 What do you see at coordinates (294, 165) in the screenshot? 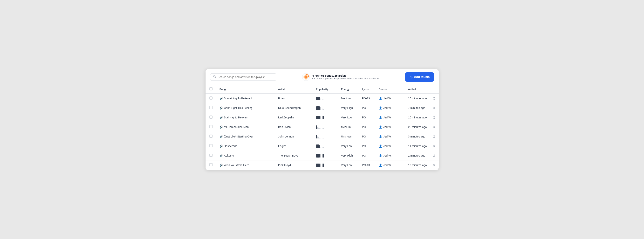
I see `row-artist-cell: Pink Floyd` at bounding box center [294, 165].